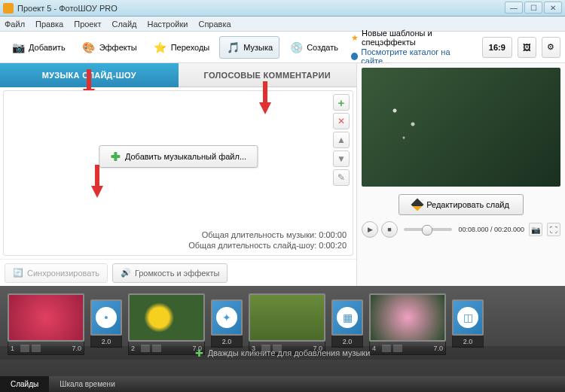 This screenshot has height=392, width=565. What do you see at coordinates (160, 47) in the screenshot?
I see `star-icon: ⭐` at bounding box center [160, 47].